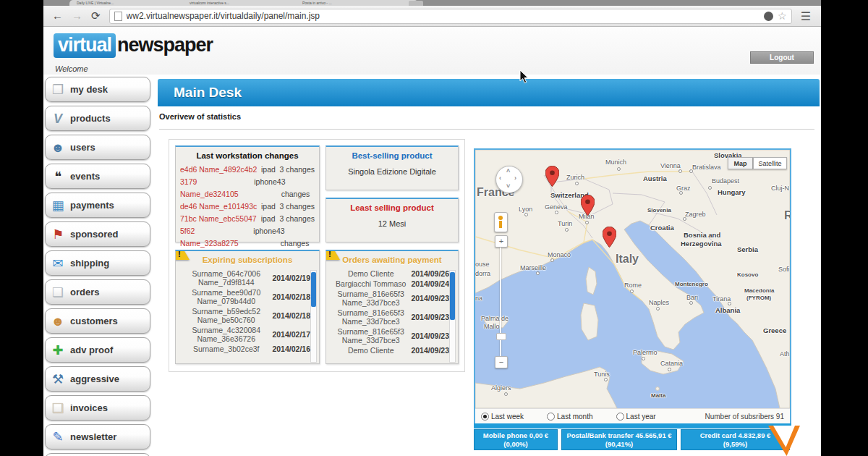 The image size is (868, 456). Describe the element at coordinates (446, 16) in the screenshot. I see `url-text: ww2.virtualnewspaper.it/virtualdaily/pan…` at that location.